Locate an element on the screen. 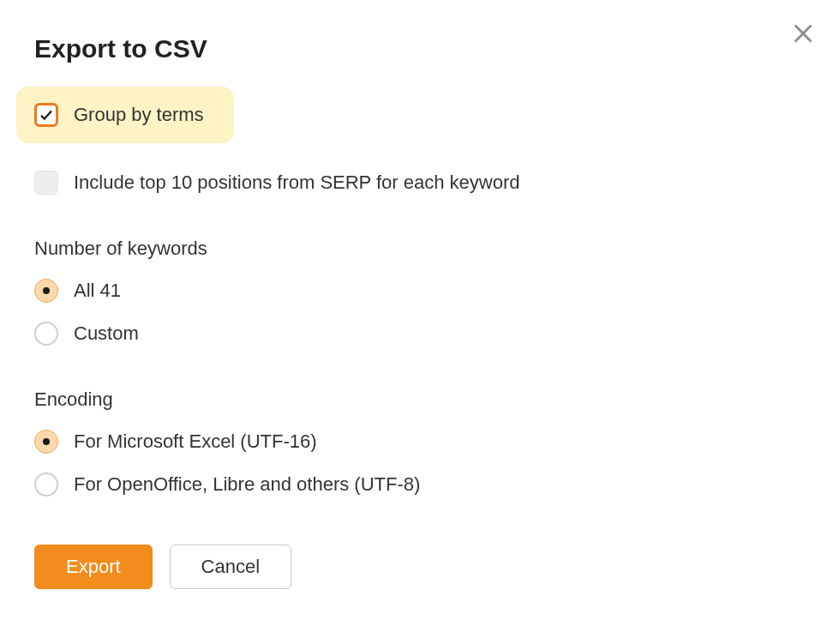  radio-row-all-keywords: All 41 is located at coordinates (420, 291).